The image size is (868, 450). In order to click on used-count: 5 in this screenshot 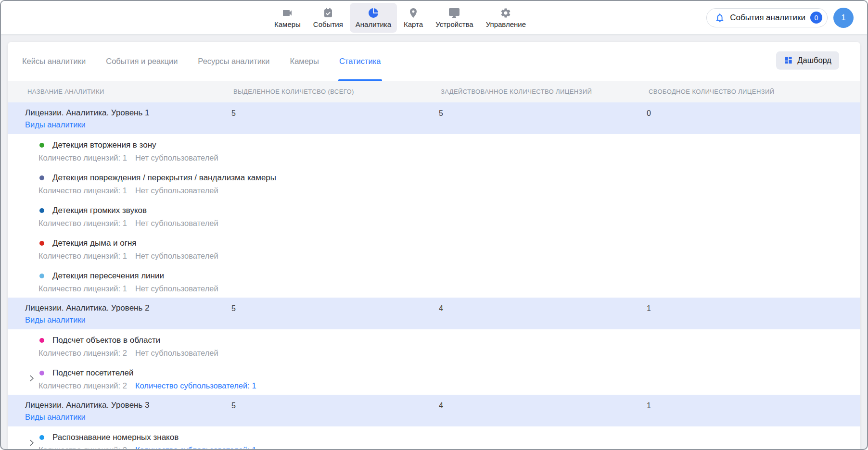, I will do `click(542, 118)`.